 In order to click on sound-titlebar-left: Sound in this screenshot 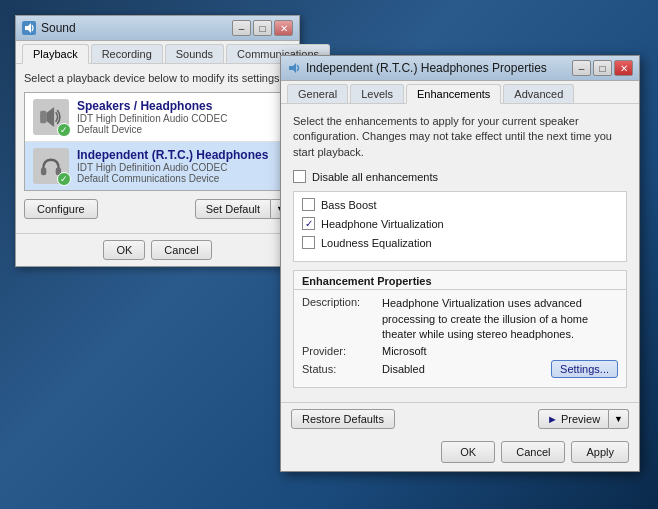, I will do `click(49, 28)`.